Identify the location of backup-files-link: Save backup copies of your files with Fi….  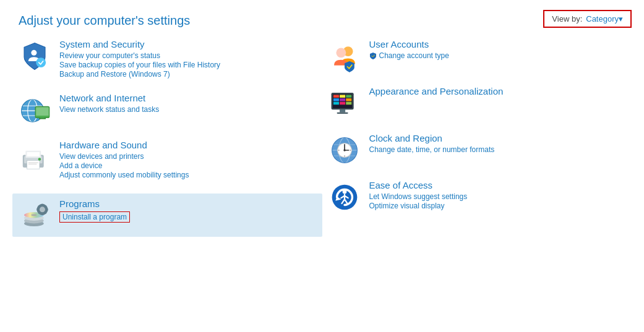
(188, 65).